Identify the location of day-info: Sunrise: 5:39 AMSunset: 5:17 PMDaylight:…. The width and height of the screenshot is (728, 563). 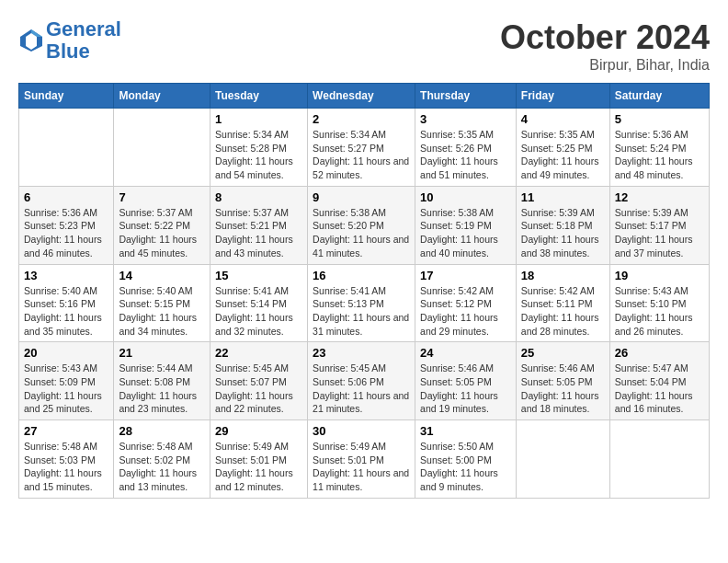
(660, 234).